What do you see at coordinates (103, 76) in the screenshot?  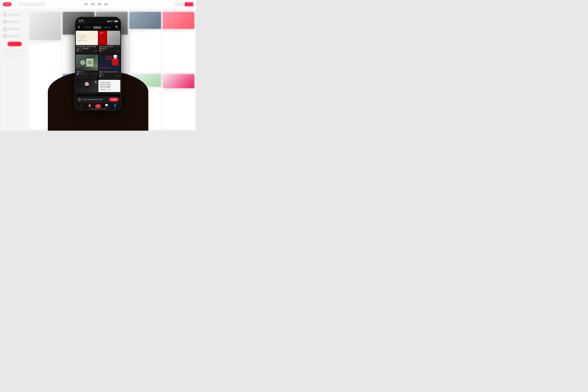 I see `author-name-refugee: Finn` at bounding box center [103, 76].